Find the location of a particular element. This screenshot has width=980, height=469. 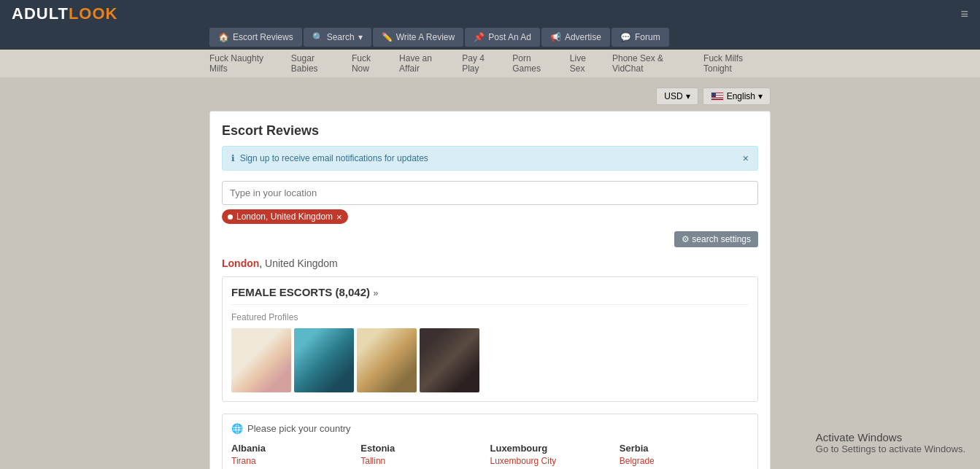

info-icon: ℹ is located at coordinates (234, 158).